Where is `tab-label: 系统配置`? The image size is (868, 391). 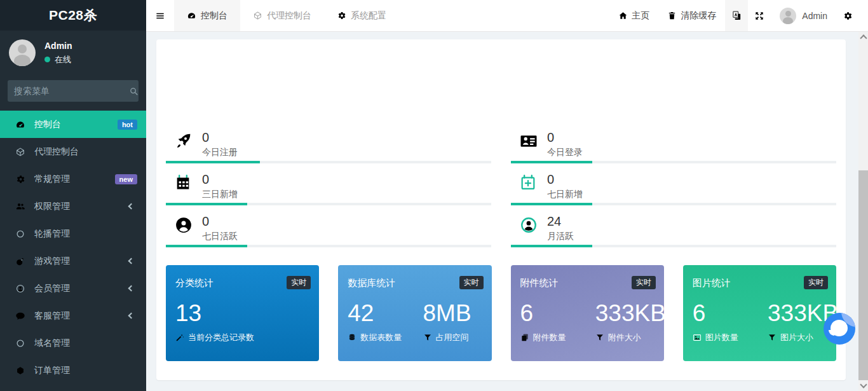 tab-label: 系统配置 is located at coordinates (369, 16).